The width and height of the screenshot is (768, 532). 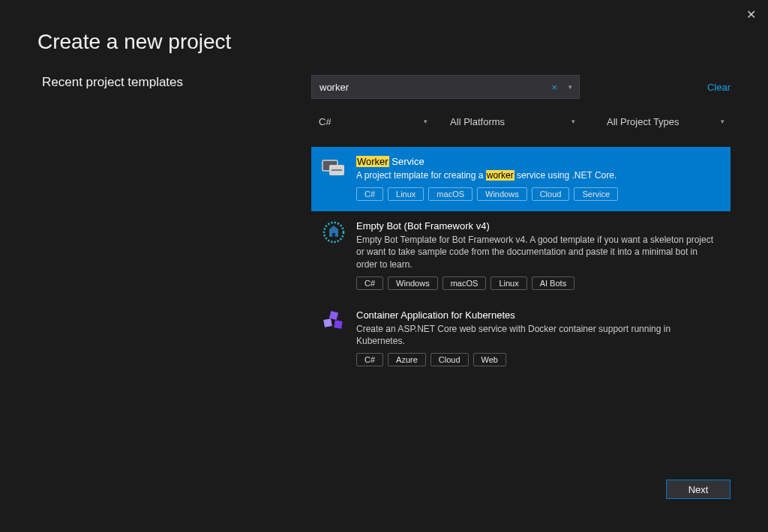 What do you see at coordinates (538, 315) in the screenshot?
I see `template-title: Container Application for Kubernetes` at bounding box center [538, 315].